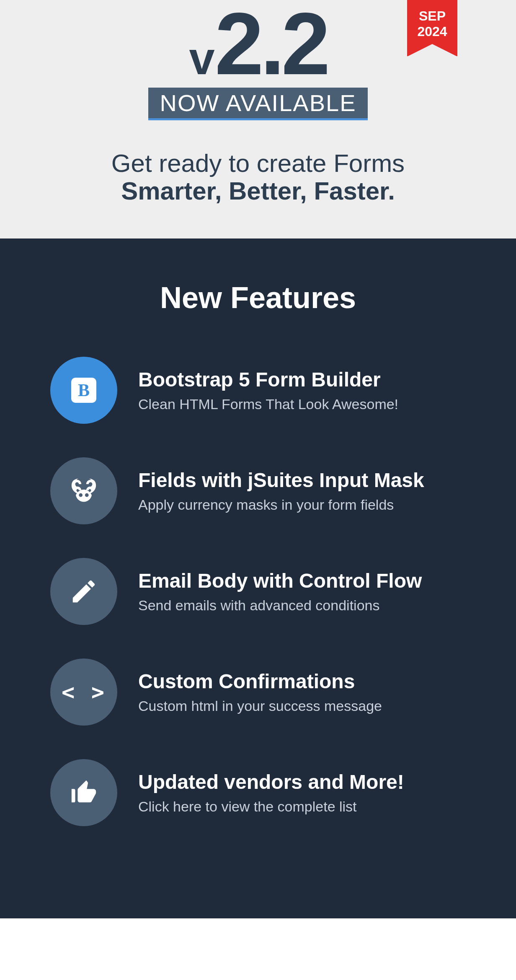 This screenshot has width=516, height=980. Describe the element at coordinates (258, 163) in the screenshot. I see `tagline-line1: Get ready to create Forms` at that location.